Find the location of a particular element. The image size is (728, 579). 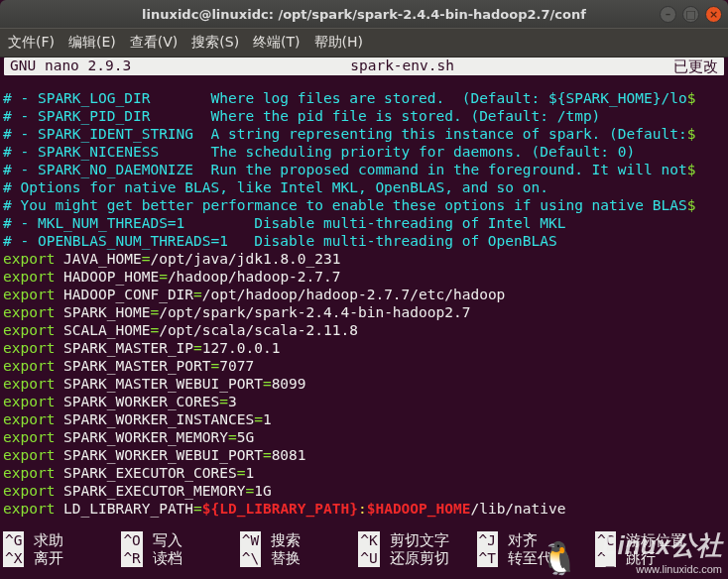

code-line: # - SPARK_NO_DAEMONIZE Run the proposed … is located at coordinates (364, 170).